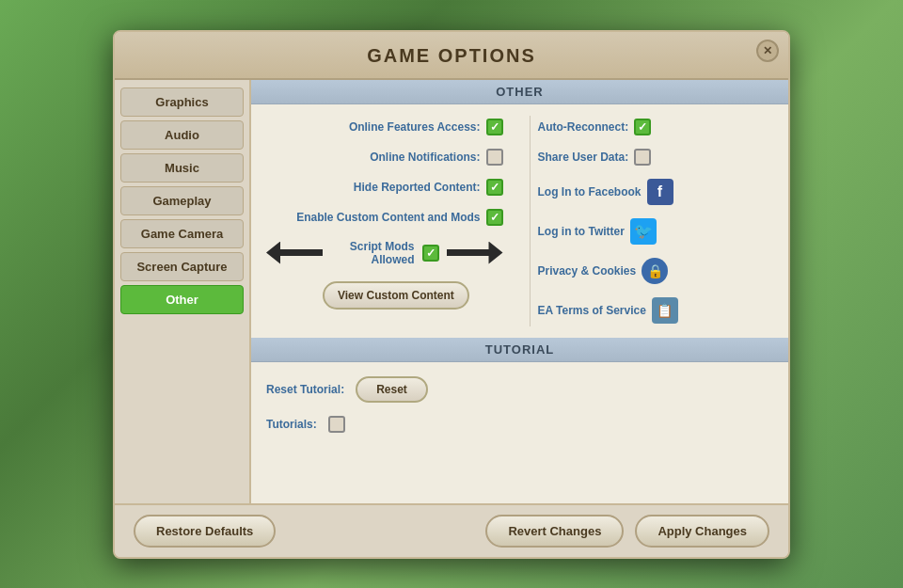 Image resolution: width=903 pixels, height=588 pixels. Describe the element at coordinates (495, 157) in the screenshot. I see `online-notifications-checkbox` at that location.